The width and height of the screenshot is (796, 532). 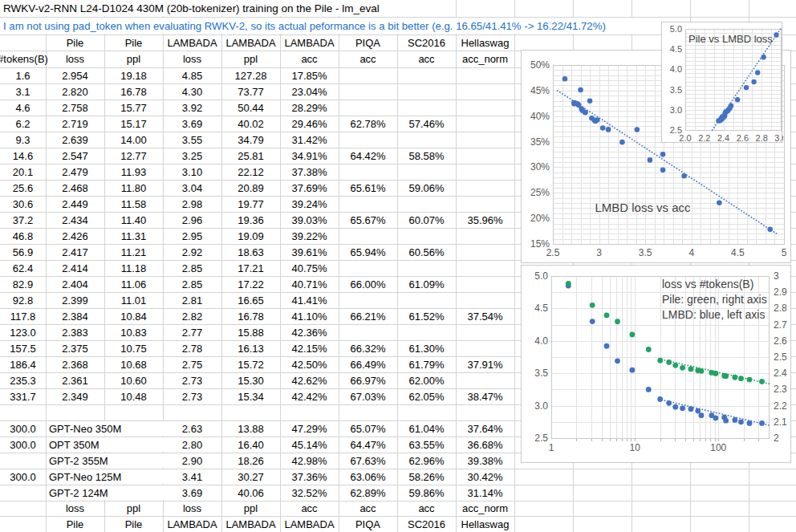 What do you see at coordinates (193, 108) in the screenshot?
I see `table-cell: 3.92` at bounding box center [193, 108].